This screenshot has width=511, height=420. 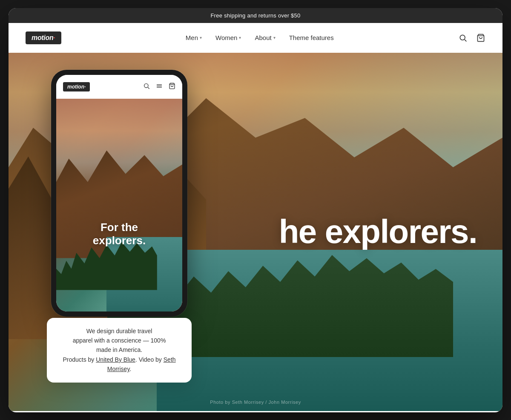 What do you see at coordinates (240, 37) in the screenshot?
I see `chevron-icon-women: ▾` at bounding box center [240, 37].